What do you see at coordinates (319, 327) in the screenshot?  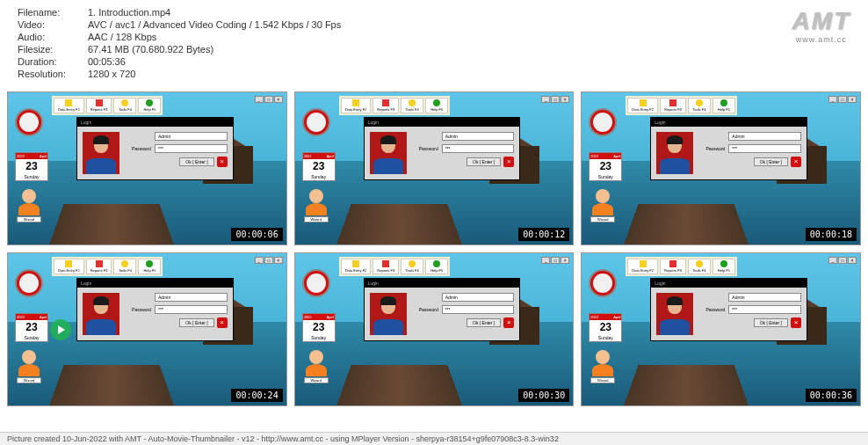 I see `calendar-widget: 2022April 23 Sunday` at bounding box center [319, 327].